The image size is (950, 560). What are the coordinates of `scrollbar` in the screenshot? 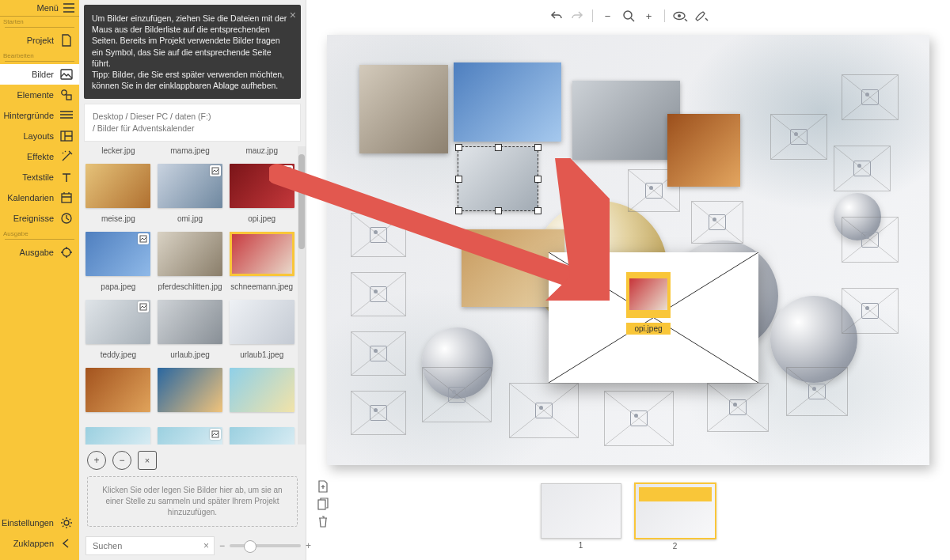 It's located at (302, 296).